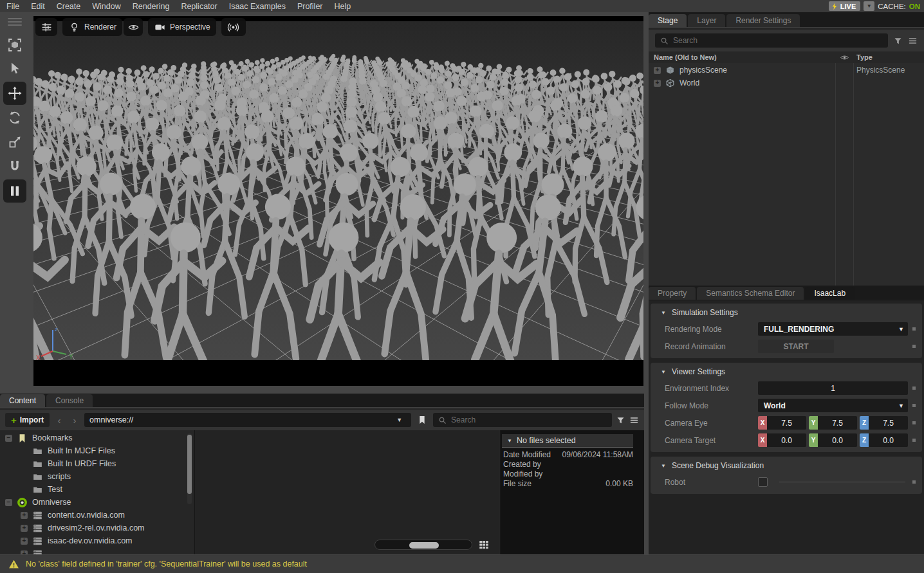 This screenshot has width=924, height=573. Describe the element at coordinates (786, 313) in the screenshot. I see `section-header: ▼ Simulation Settings` at that location.